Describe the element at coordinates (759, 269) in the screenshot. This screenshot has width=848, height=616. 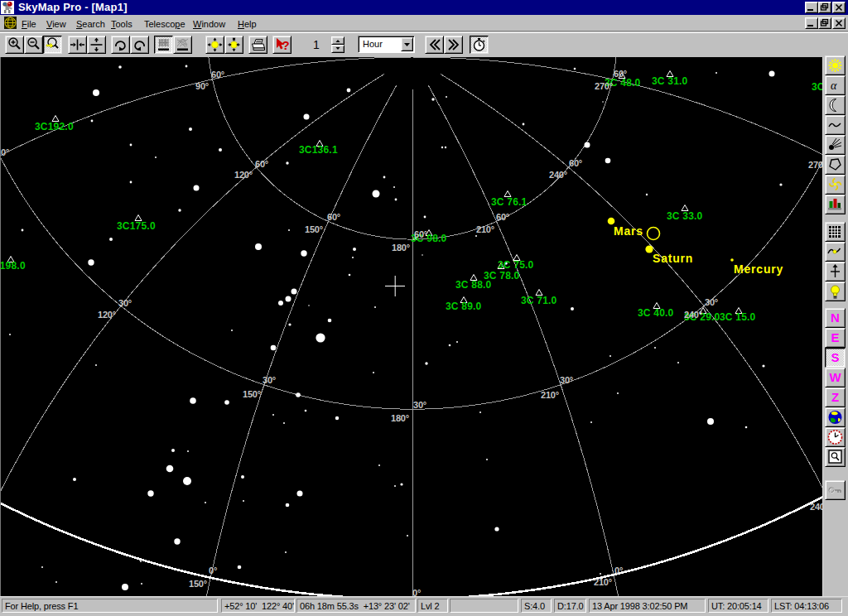
I see `svg-text: Mercury` at that location.